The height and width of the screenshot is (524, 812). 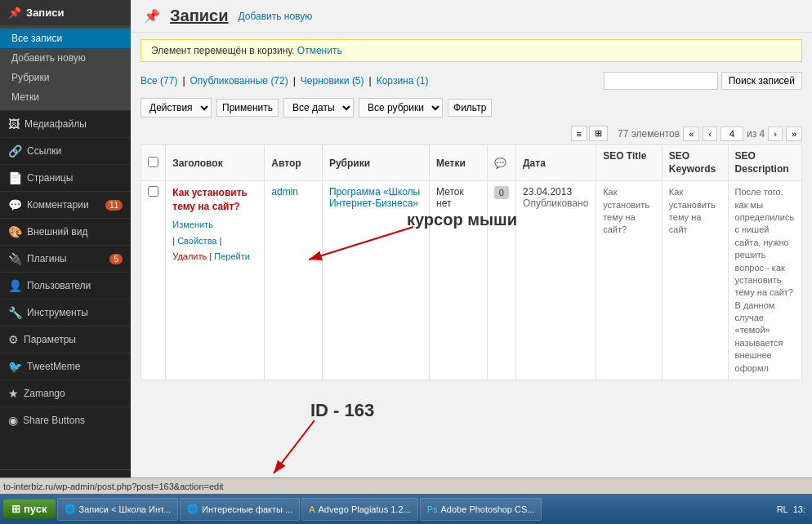 What do you see at coordinates (116, 260) in the screenshot?
I see `plugins-badge: 5` at bounding box center [116, 260].